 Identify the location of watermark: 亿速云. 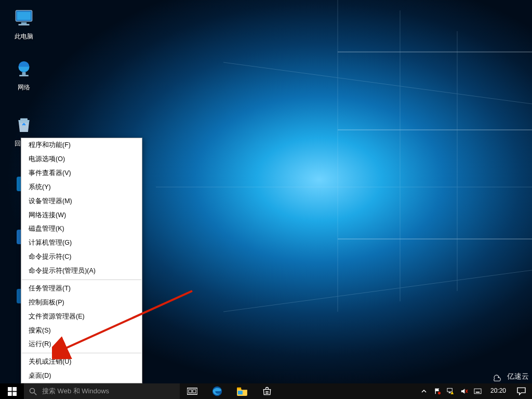
(510, 377).